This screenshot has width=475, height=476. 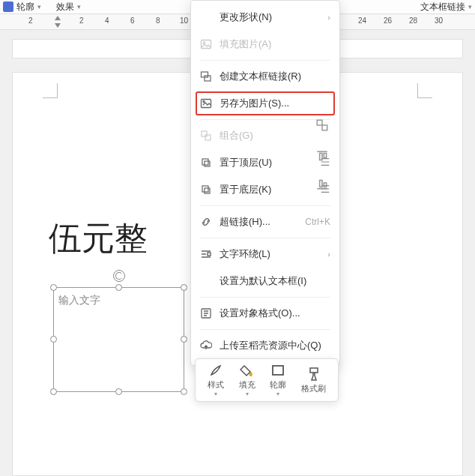 What do you see at coordinates (439, 21) in the screenshot?
I see `ruler-tick: 30` at bounding box center [439, 21].